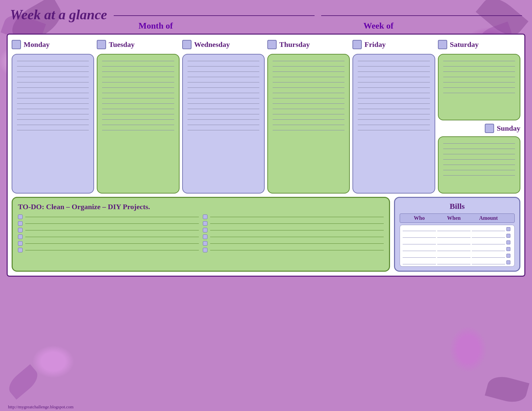 The image size is (532, 411). What do you see at coordinates (272, 45) in the screenshot?
I see `thursday-checkbox` at bounding box center [272, 45].